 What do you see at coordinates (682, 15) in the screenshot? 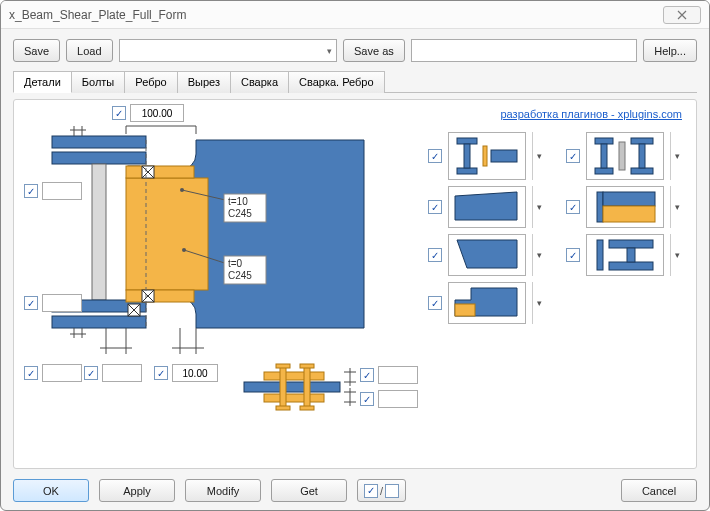
I see `close-button` at bounding box center [682, 15].